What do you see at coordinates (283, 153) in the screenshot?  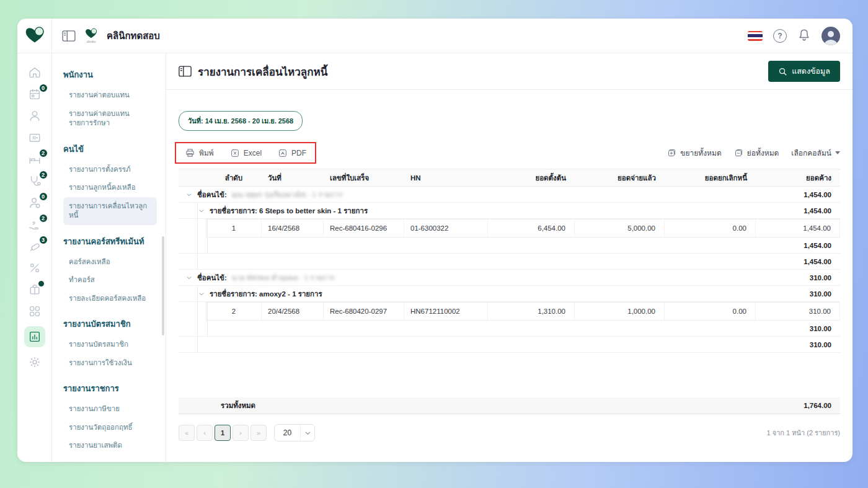 I see `pdf-icon` at bounding box center [283, 153].